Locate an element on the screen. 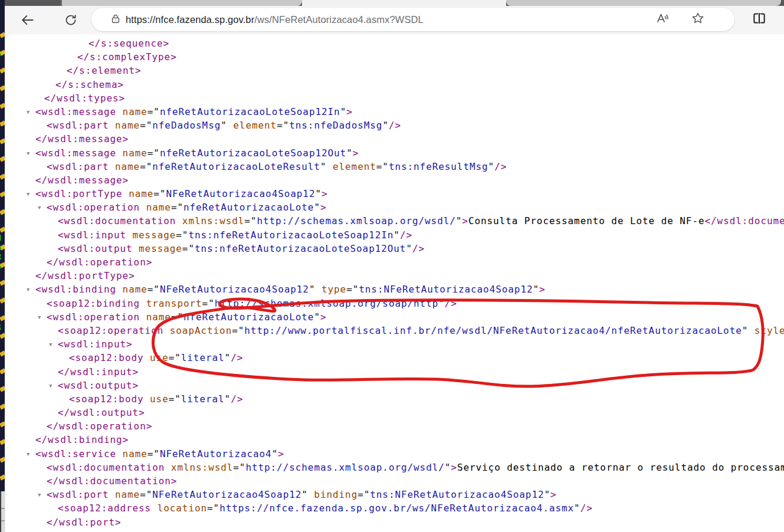 This screenshot has width=784, height=532. xml-line: </wsdl:portType> is located at coordinates (395, 276).